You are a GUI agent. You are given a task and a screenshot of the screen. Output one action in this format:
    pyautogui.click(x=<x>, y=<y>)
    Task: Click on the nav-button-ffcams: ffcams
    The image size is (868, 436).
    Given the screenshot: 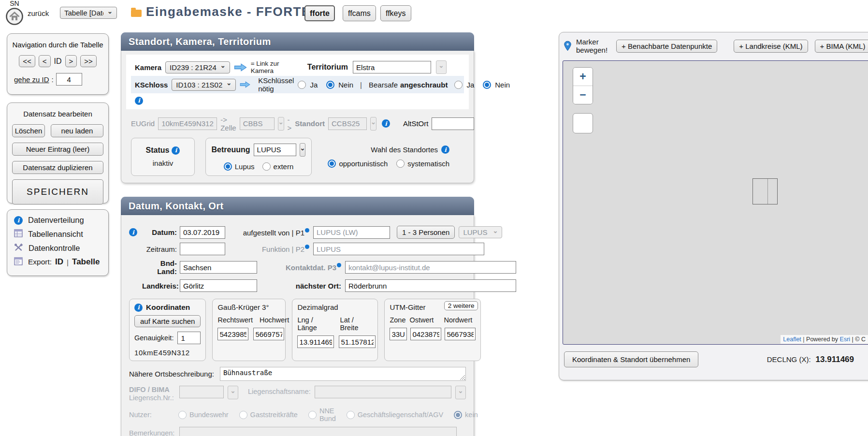 What is the action you would take?
    pyautogui.click(x=360, y=14)
    